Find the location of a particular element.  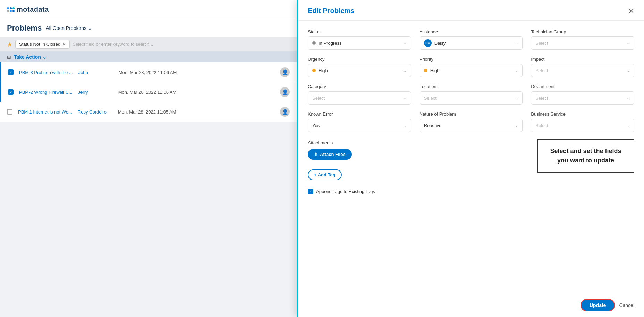

row-date-3: Mon, Mar 28, 2022 11:05 AM is located at coordinates (196, 112).